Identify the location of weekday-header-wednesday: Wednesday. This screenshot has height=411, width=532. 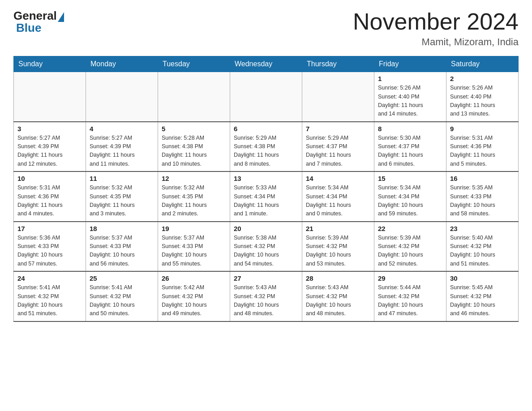
(266, 64).